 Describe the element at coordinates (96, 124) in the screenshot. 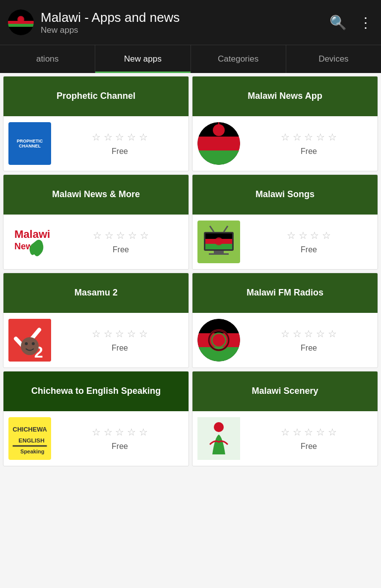

I see `app-card-prophetic-channel: Prophetic Channel PROPHETIC CHANNEL ☆ ☆ …` at that location.